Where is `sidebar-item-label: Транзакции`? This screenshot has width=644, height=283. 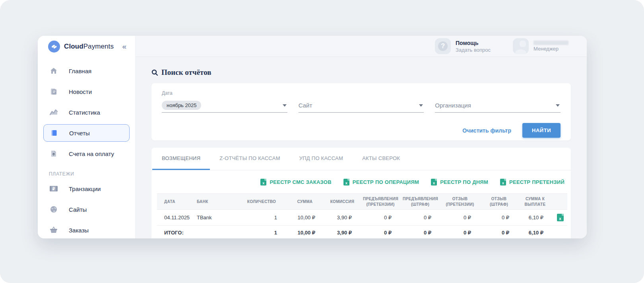
sidebar-item-label: Транзакции is located at coordinates (85, 189).